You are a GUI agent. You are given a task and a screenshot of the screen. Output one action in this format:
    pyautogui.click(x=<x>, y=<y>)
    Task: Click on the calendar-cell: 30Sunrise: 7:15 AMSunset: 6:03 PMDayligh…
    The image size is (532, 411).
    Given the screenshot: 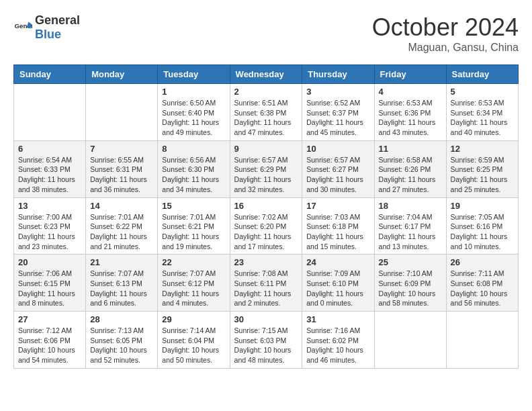 What is the action you would take?
    pyautogui.click(x=266, y=340)
    